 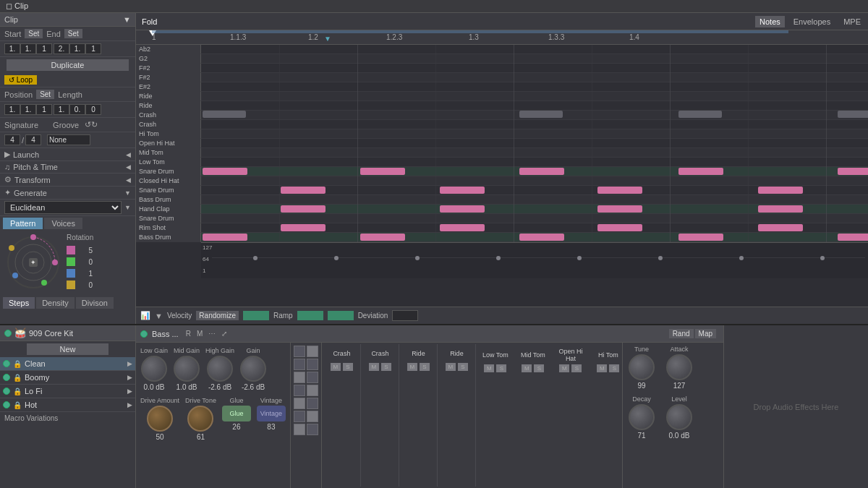 What do you see at coordinates (7, 405) in the screenshot?
I see `rack-power-hot` at bounding box center [7, 405].